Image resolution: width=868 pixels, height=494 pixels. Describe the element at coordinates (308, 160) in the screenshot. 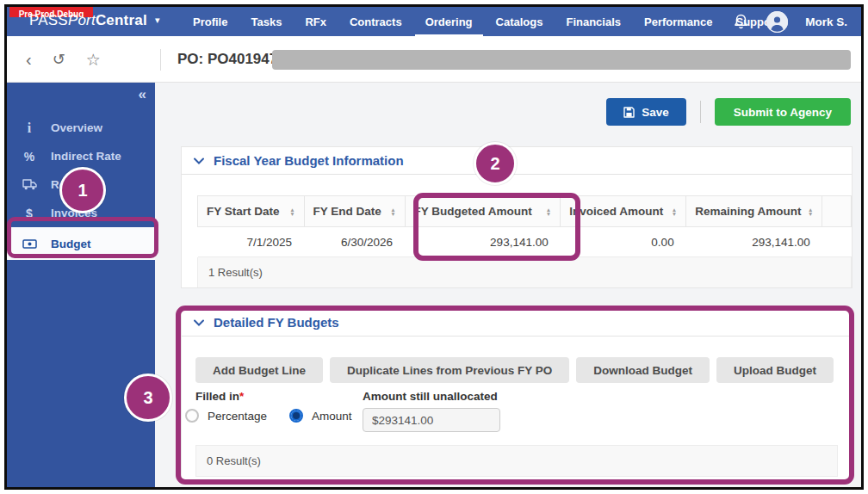

I see `section-title: Fiscal Year Budget Information` at that location.